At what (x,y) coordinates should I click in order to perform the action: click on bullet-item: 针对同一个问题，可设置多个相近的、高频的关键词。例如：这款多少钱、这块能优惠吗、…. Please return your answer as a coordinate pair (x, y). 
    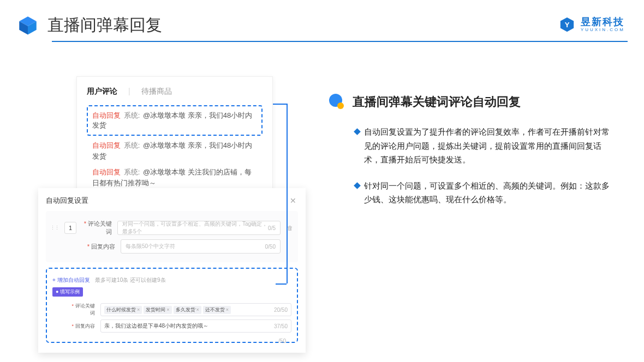
    Looking at the image, I should click on (486, 193).